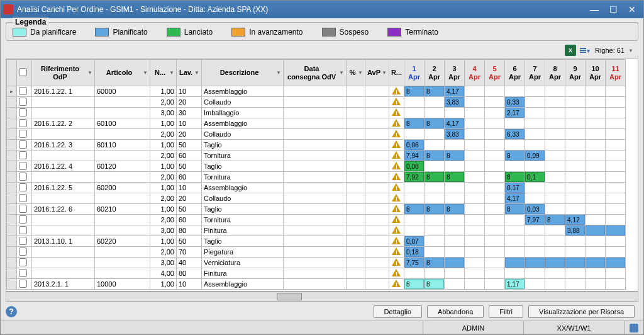 The width and height of the screenshot is (644, 335). What do you see at coordinates (316, 178) in the screenshot?
I see `table-row: 2,0060Tornitura7,928880,1` at bounding box center [316, 178].